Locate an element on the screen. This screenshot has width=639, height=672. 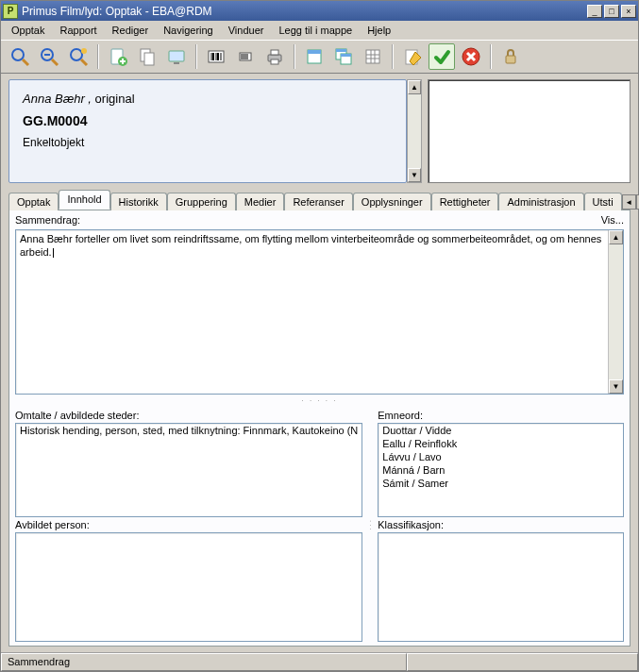
summary-scrollbar: ▲ ▼ is located at coordinates (615, 311).